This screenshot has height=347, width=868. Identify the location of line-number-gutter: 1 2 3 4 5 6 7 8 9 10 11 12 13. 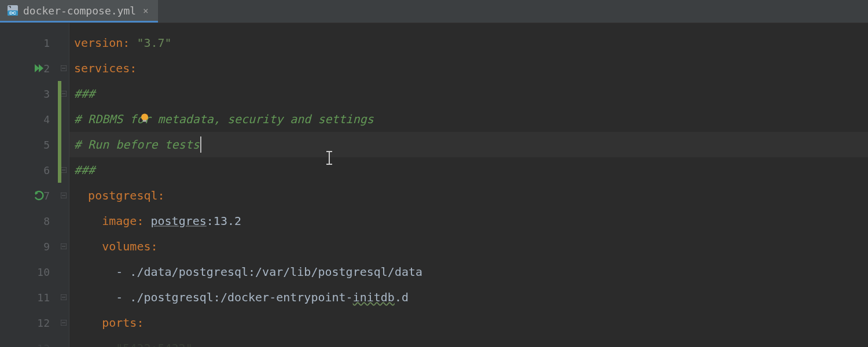
(29, 185).